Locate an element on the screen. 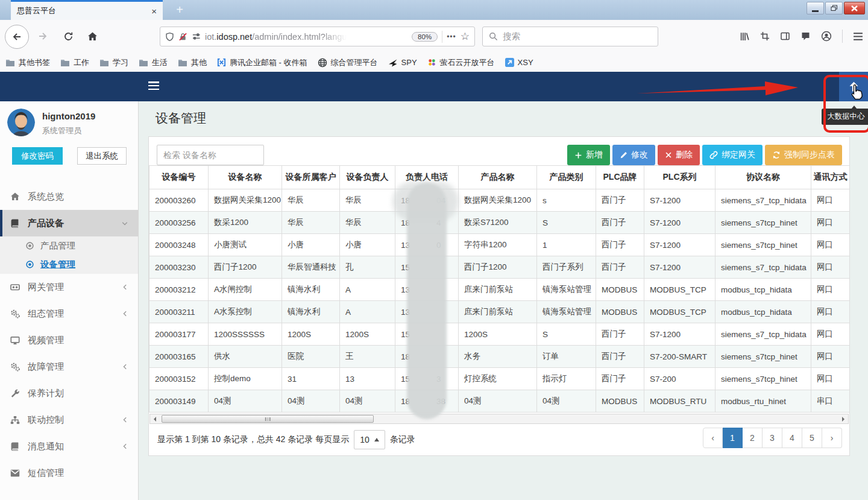  account-icon is located at coordinates (826, 36).